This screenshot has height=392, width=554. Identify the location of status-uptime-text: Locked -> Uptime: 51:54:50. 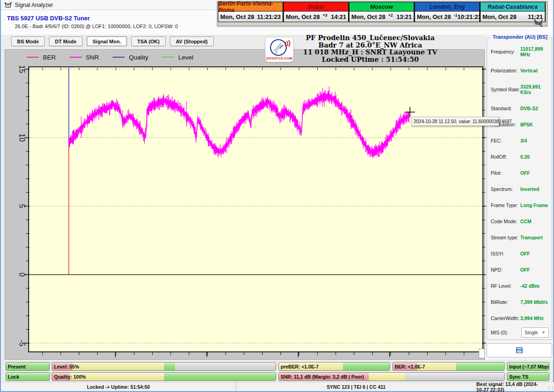
(118, 387).